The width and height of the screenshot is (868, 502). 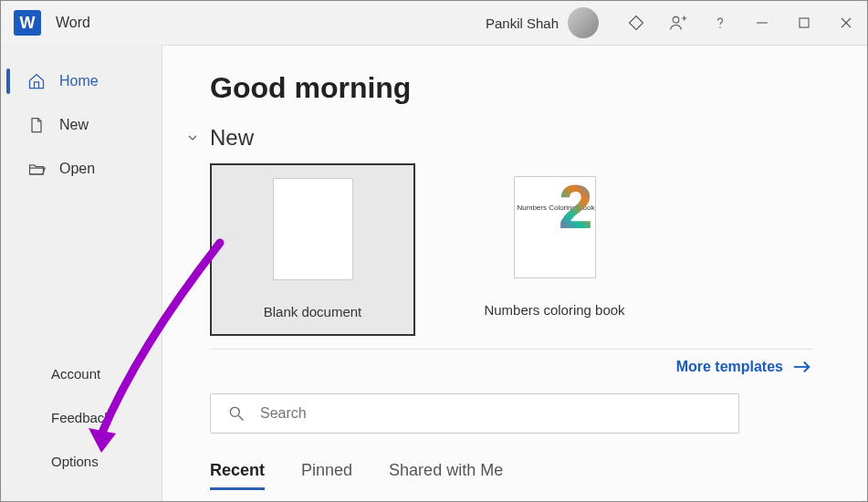 I want to click on sidebar-item-label: Account, so click(x=76, y=374).